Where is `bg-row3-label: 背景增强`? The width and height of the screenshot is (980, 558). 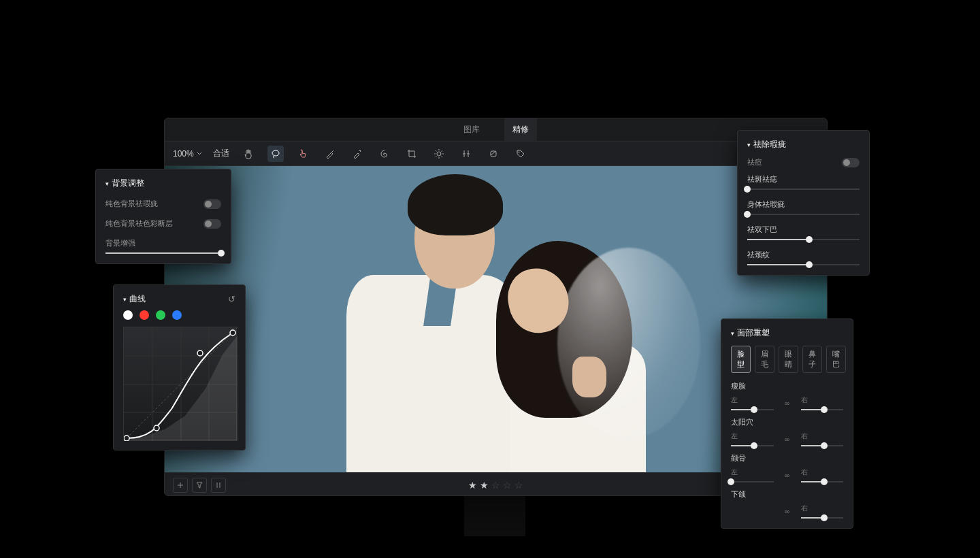 bg-row3-label: 背景增强 is located at coordinates (120, 243).